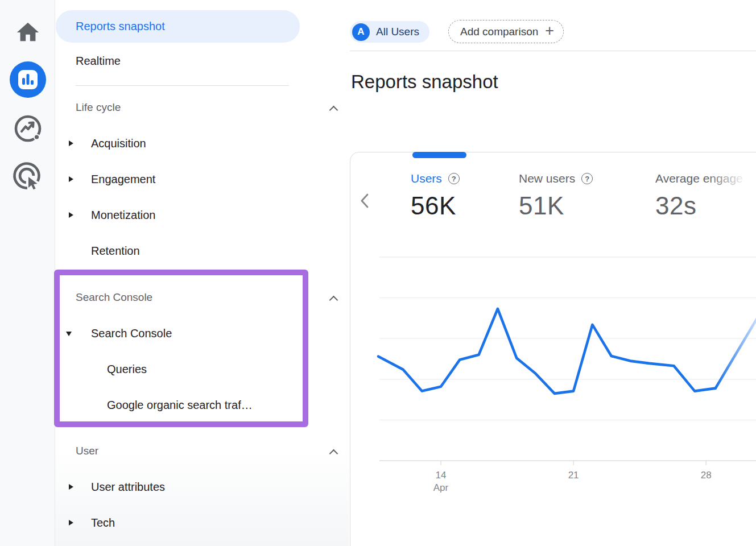 The image size is (756, 546). Describe the element at coordinates (28, 177) in the screenshot. I see `advertising-icon` at that location.